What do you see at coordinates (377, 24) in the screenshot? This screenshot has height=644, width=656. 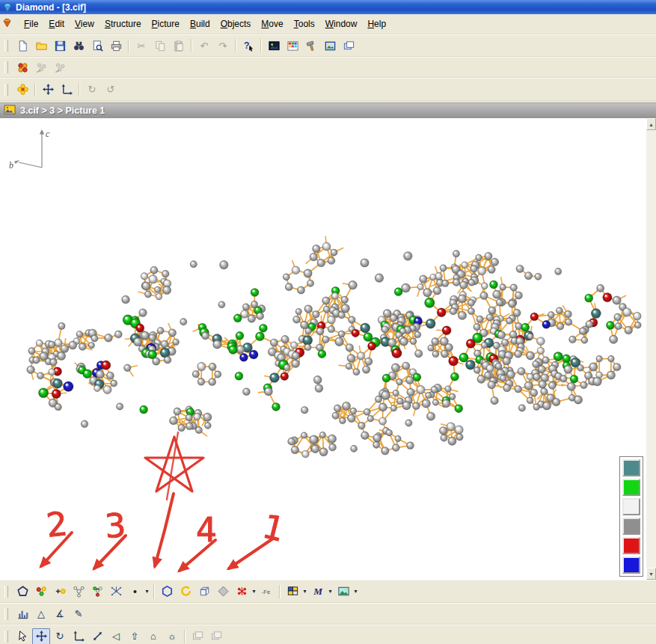 I see `menu-help: Help` at bounding box center [377, 24].